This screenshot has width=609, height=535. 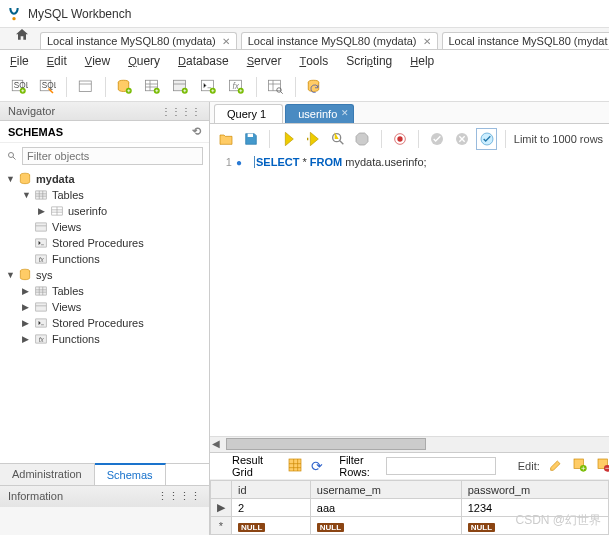 What do you see at coordinates (226, 139) in the screenshot?
I see `open-file-icon` at bounding box center [226, 139].